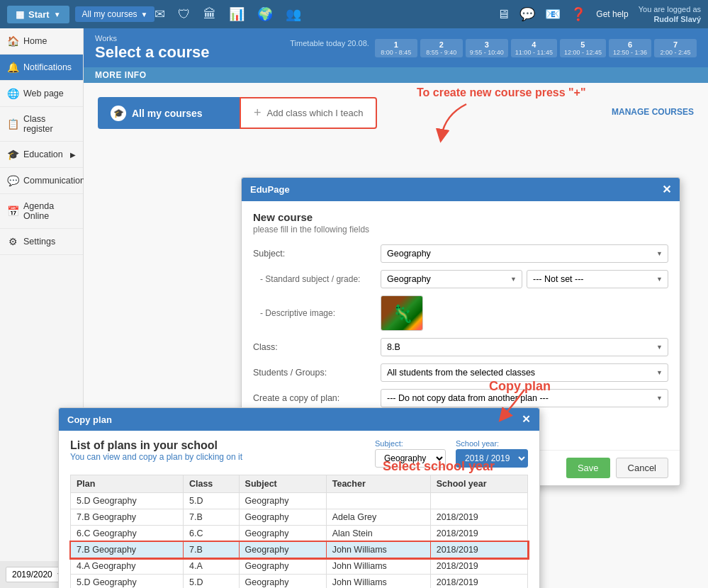 The image size is (708, 588). What do you see at coordinates (461, 398) in the screenshot?
I see `copy-plan-row: Create a copy of plan: --- Do not copy d…` at bounding box center [461, 398].